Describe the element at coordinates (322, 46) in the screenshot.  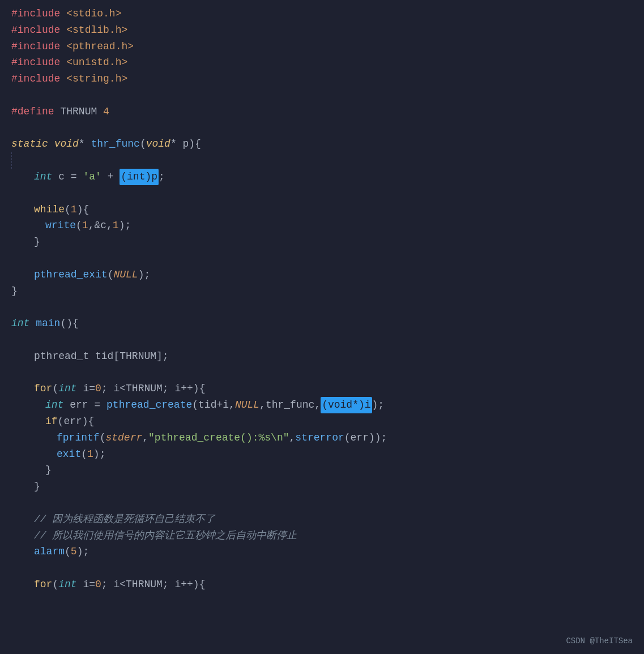
I see `line-3: #include <pthread.h>` at that location.